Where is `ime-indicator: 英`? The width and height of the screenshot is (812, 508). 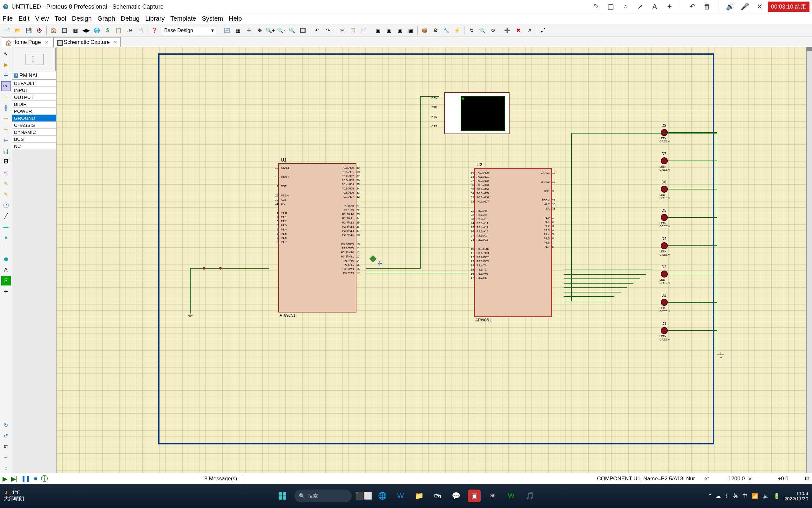 ime-indicator: 英 is located at coordinates (735, 496).